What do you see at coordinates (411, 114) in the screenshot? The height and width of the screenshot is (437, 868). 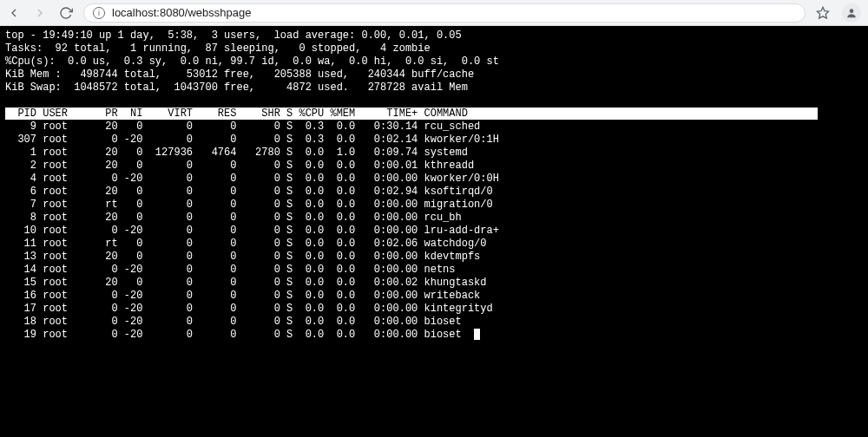 I see `process-header: PID USER PR NI VIRT RES SHR S %CPU %MEM …` at bounding box center [411, 114].